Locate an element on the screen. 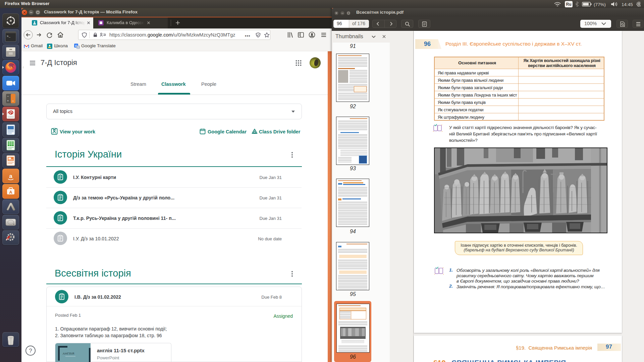 The height and width of the screenshot is (362, 644). svg-text: (77%) is located at coordinates (600, 5).